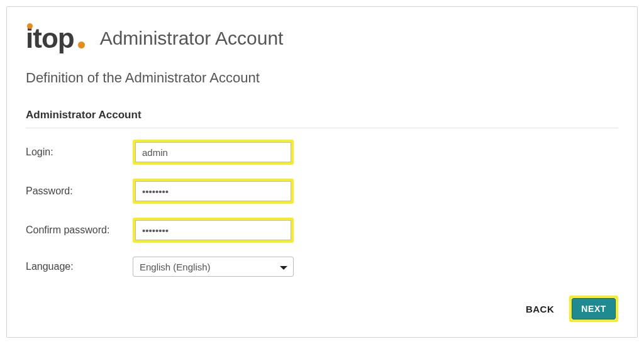  Describe the element at coordinates (322, 267) in the screenshot. I see `row-language: Language: English (English)` at that location.